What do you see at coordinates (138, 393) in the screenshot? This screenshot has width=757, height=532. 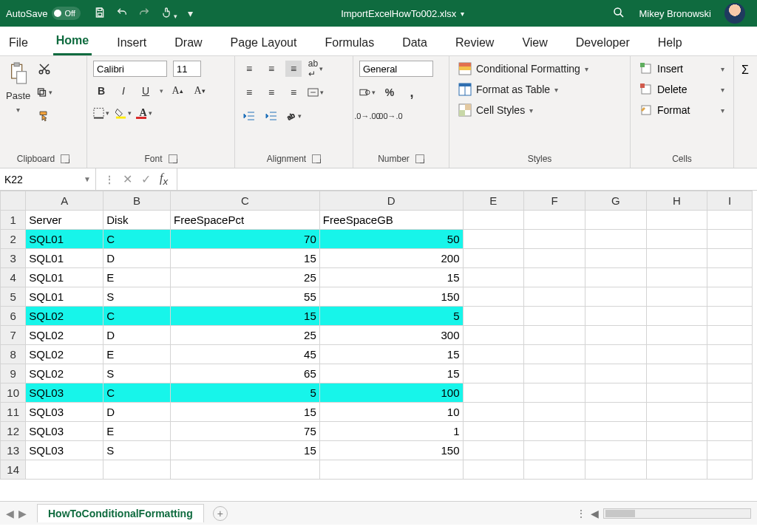 I see `cell: C` at bounding box center [138, 393].